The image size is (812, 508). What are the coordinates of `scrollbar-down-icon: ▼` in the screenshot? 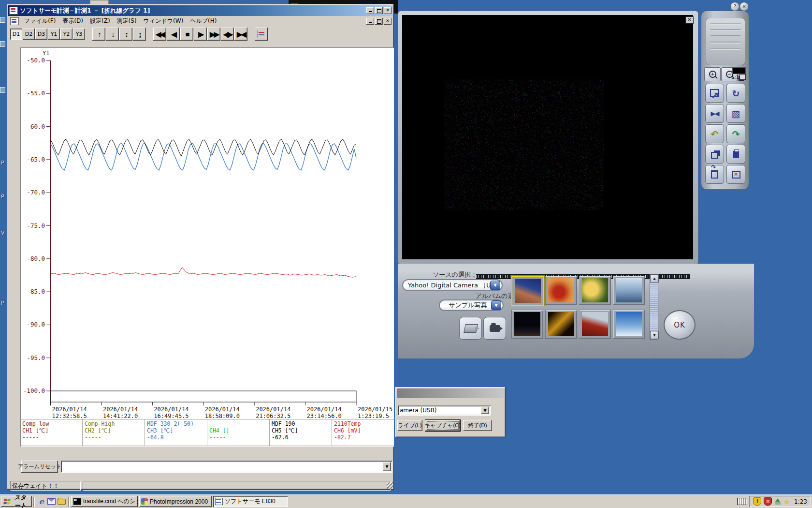 It's located at (654, 335).